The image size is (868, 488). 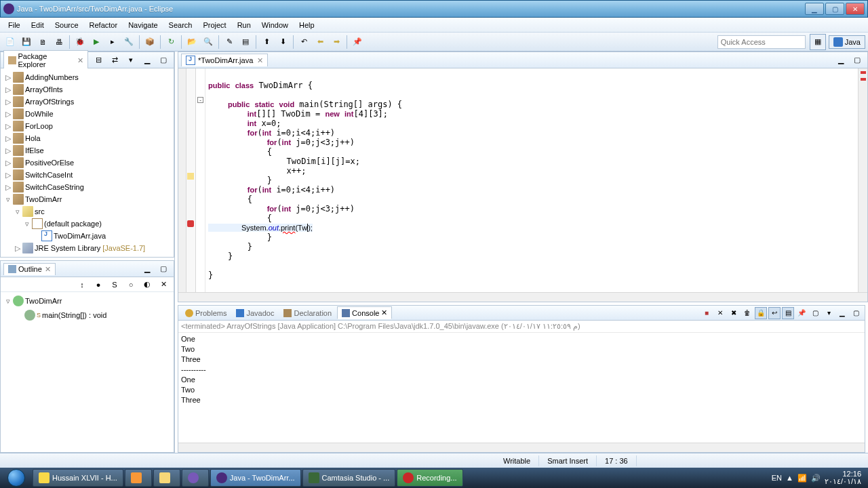 What do you see at coordinates (430, 478) in the screenshot?
I see `taskbar-item-recording: Recording...` at bounding box center [430, 478].